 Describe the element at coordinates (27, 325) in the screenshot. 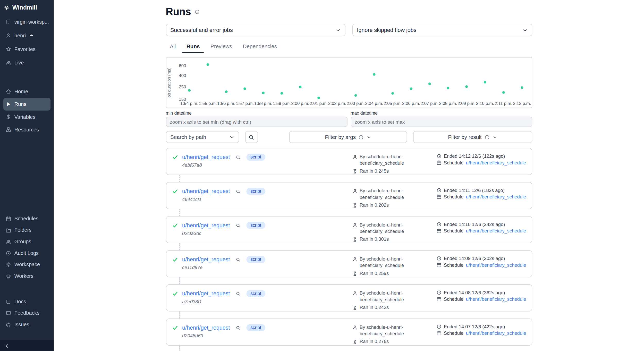

I see `sidebar-item-issues: Issues` at that location.